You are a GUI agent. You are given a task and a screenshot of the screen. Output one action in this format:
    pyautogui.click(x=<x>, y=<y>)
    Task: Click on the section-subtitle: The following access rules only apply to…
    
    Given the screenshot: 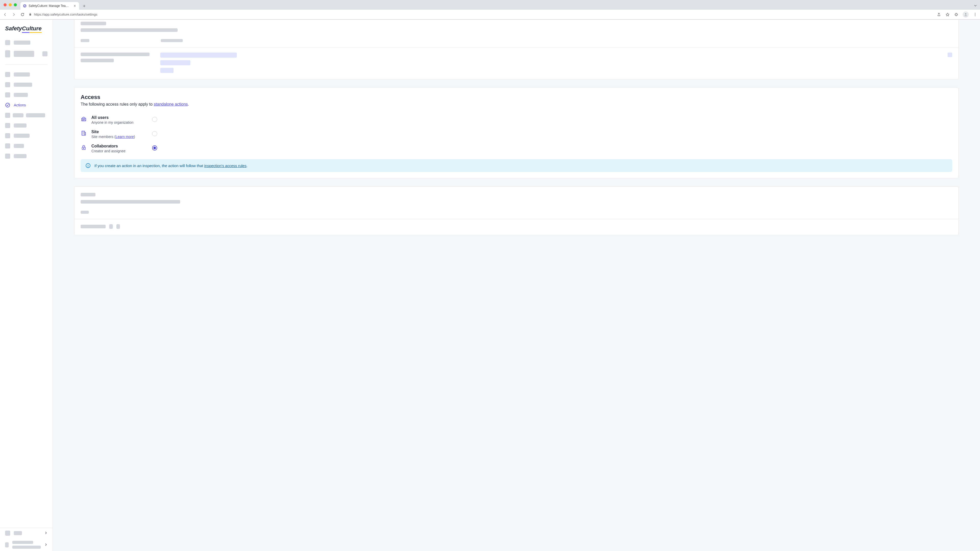 What is the action you would take?
    pyautogui.click(x=517, y=104)
    